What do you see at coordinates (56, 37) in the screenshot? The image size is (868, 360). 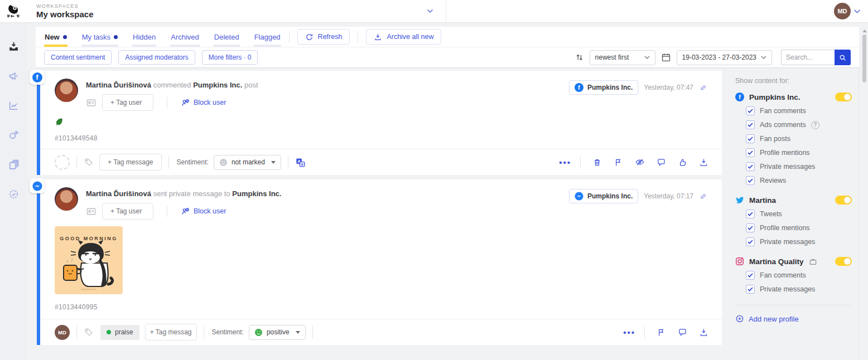 I see `tab-new: New` at bounding box center [56, 37].